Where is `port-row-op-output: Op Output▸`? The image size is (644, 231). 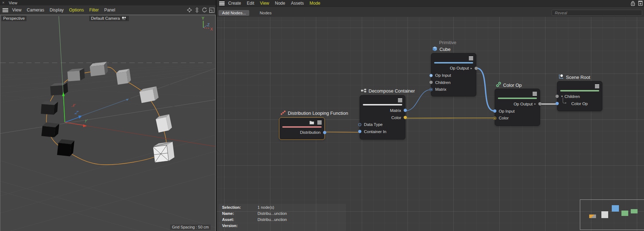
port-row-op-output: Op Output▸ is located at coordinates (453, 69).